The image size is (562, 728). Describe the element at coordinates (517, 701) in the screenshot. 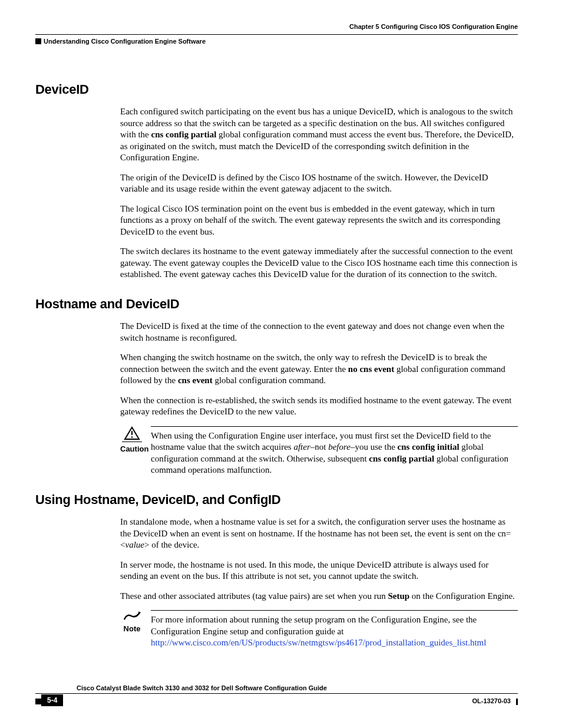

I see `right-marker-icon` at that location.